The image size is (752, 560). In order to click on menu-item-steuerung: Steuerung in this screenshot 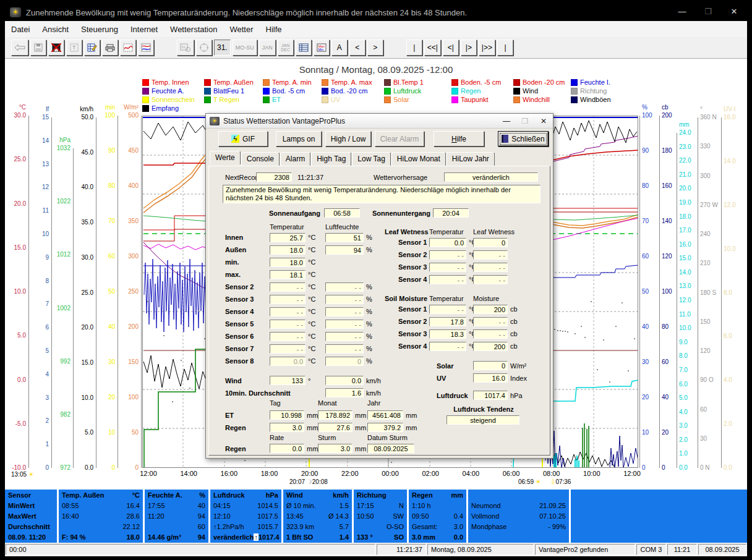, I will do `click(100, 30)`.